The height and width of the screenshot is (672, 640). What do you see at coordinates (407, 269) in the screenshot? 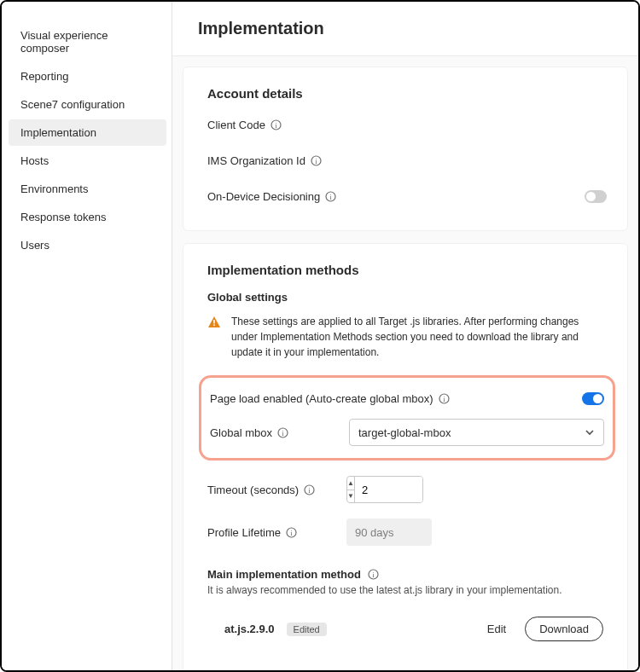
I see `implementation-methods-heading: Implementation methods` at bounding box center [407, 269].